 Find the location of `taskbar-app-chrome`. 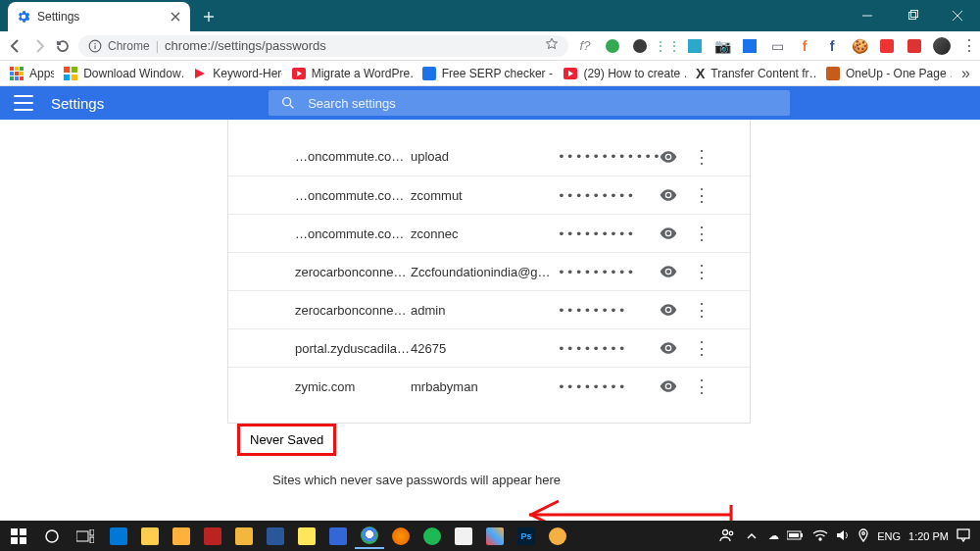

taskbar-app-chrome is located at coordinates (369, 536).